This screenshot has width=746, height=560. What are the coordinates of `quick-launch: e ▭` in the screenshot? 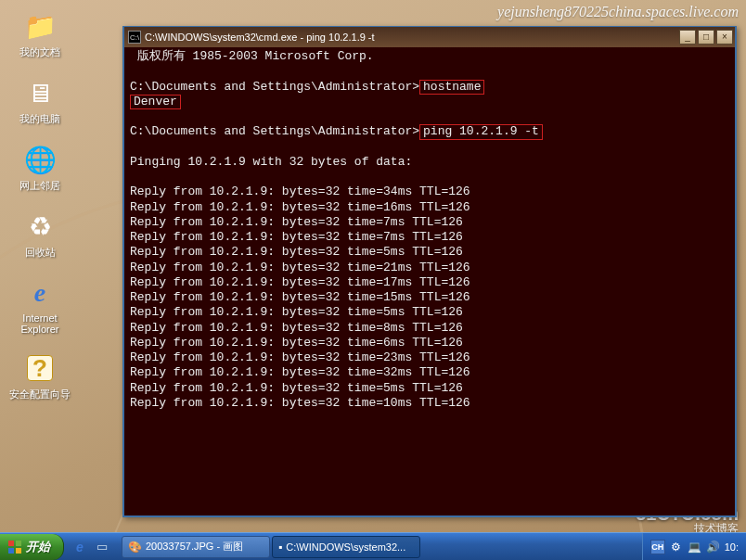 It's located at (91, 547).